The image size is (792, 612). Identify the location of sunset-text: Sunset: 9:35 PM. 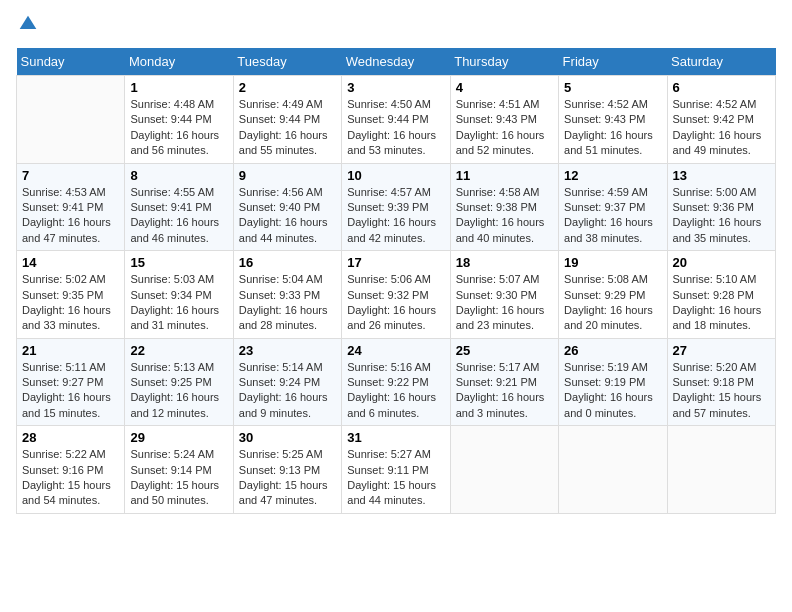
(62, 295).